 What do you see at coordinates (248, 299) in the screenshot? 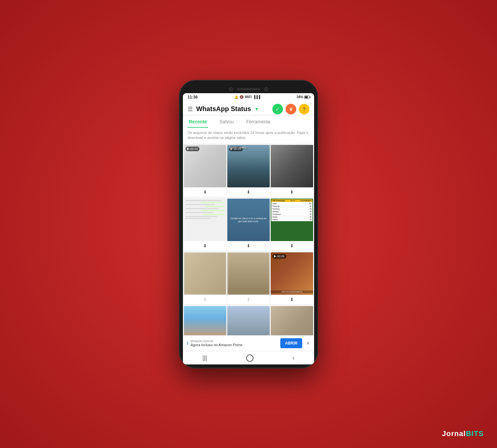
I see `download-icon-8: ⬇` at bounding box center [248, 299].